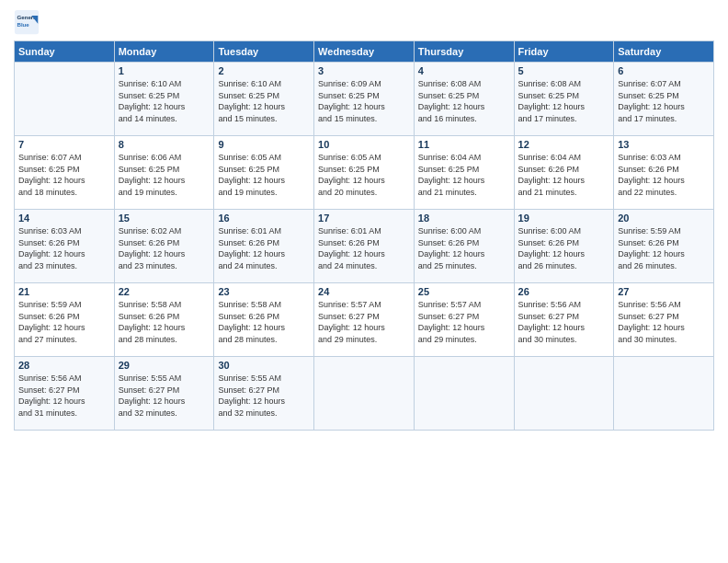  Describe the element at coordinates (164, 320) in the screenshot. I see `calendar-cell: 22Sunrise: 5:58 AM Sunset: 6:26 PM Dayli…` at that location.